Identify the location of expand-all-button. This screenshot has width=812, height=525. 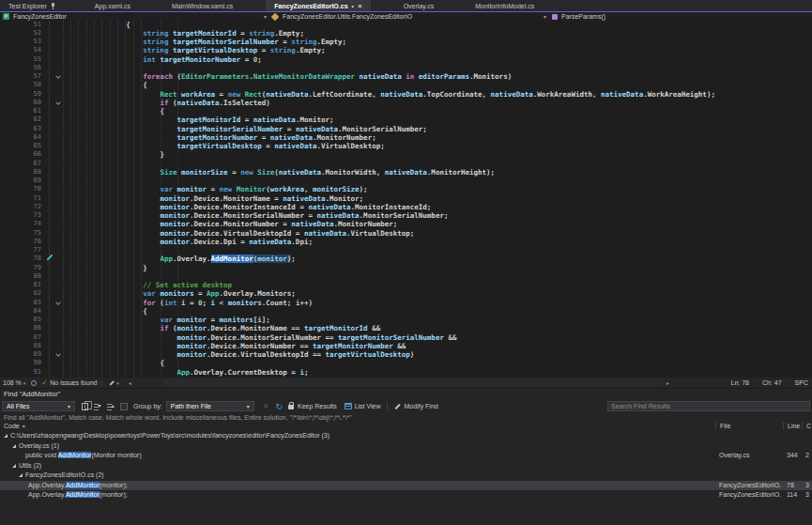
(98, 407).